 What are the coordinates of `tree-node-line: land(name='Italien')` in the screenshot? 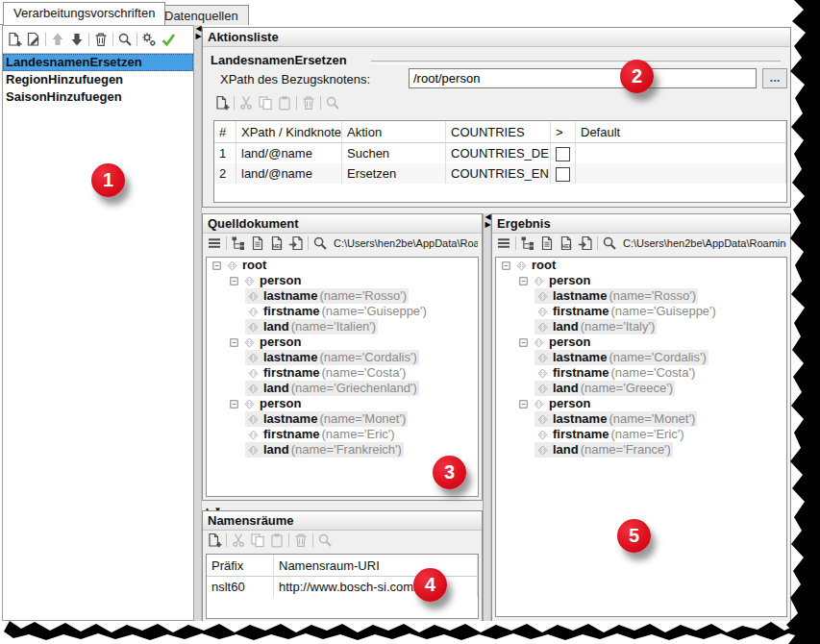 It's located at (311, 327).